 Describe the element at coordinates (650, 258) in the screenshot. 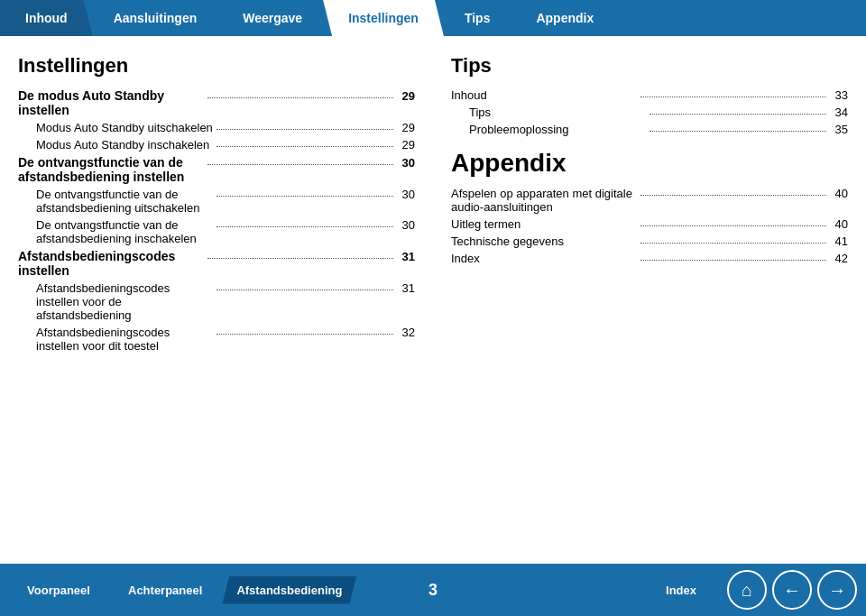

I see `toc-entry: Index42` at that location.